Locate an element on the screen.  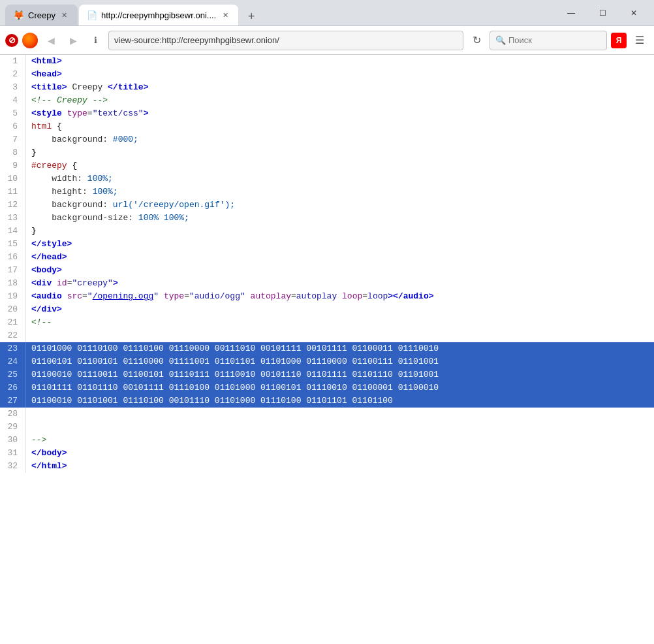
table-row: 7 background: #000; is located at coordinates (327, 140).